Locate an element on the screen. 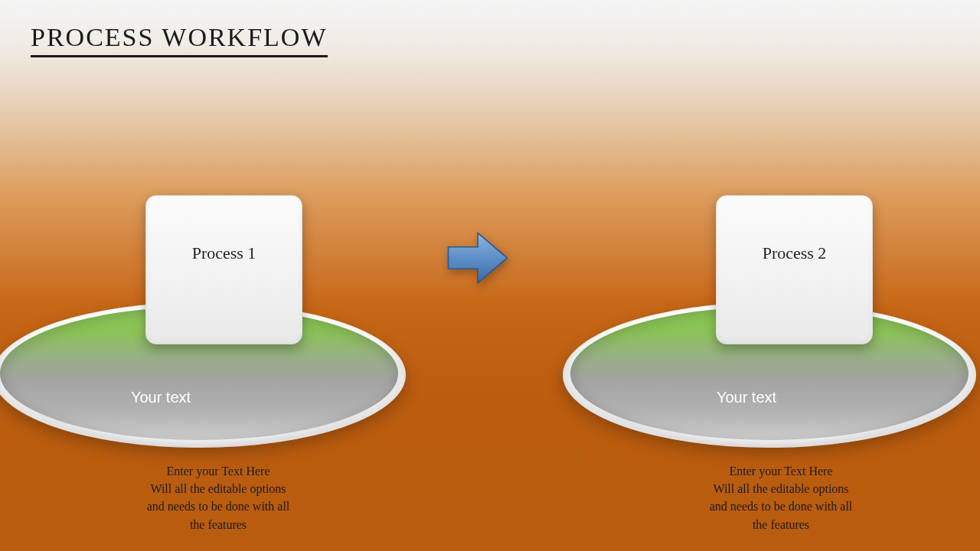 The image size is (980, 551). process-card-1: Process 1 is located at coordinates (224, 269).